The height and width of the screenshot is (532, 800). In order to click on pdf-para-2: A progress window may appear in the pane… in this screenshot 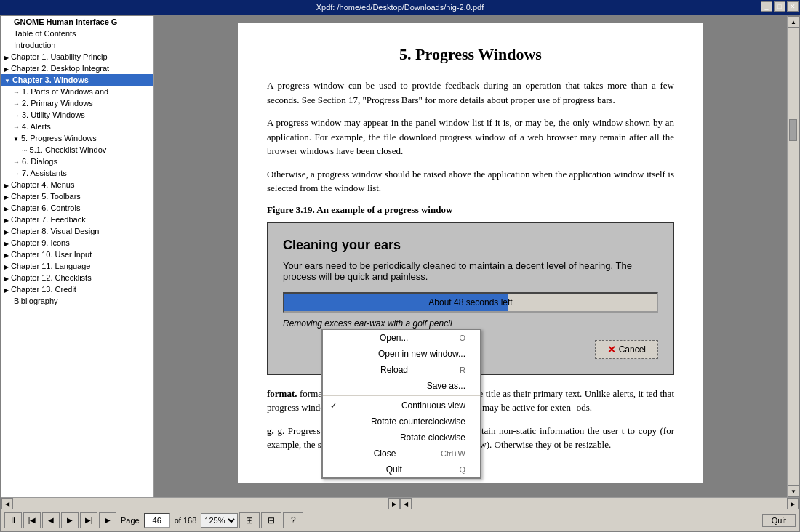, I will do `click(471, 137)`.